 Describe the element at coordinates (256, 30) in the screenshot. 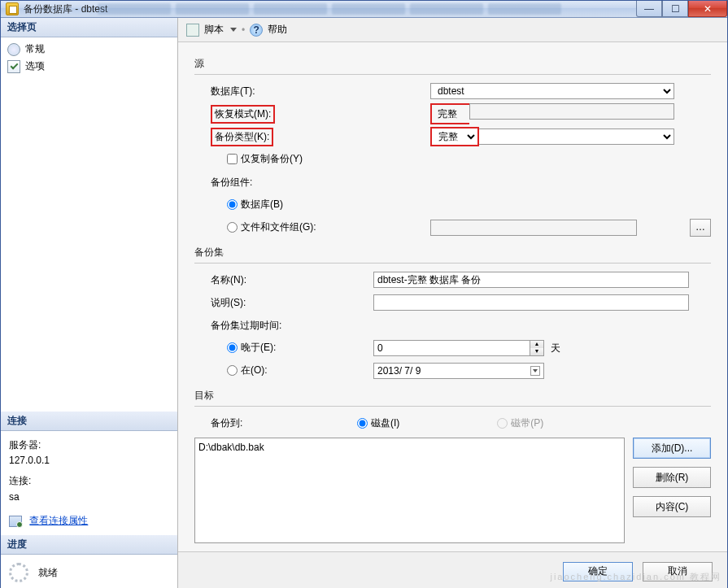

I see `help-icon: ?` at that location.